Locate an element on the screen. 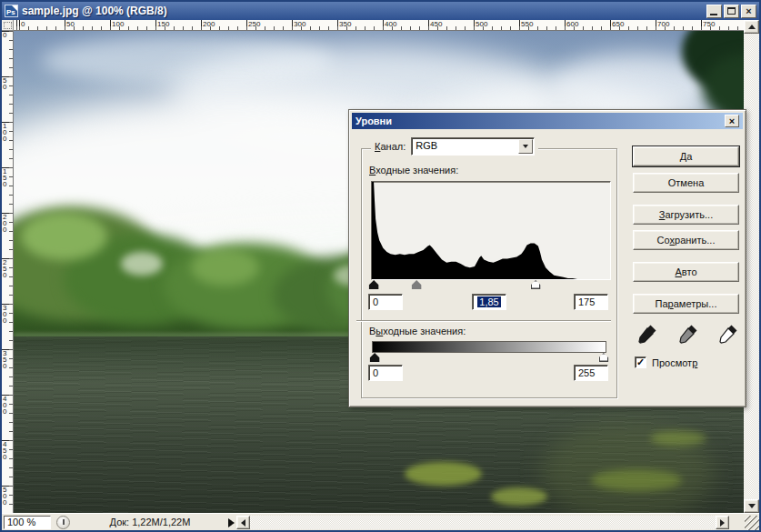 The image size is (761, 532). maximize-button is located at coordinates (731, 11).